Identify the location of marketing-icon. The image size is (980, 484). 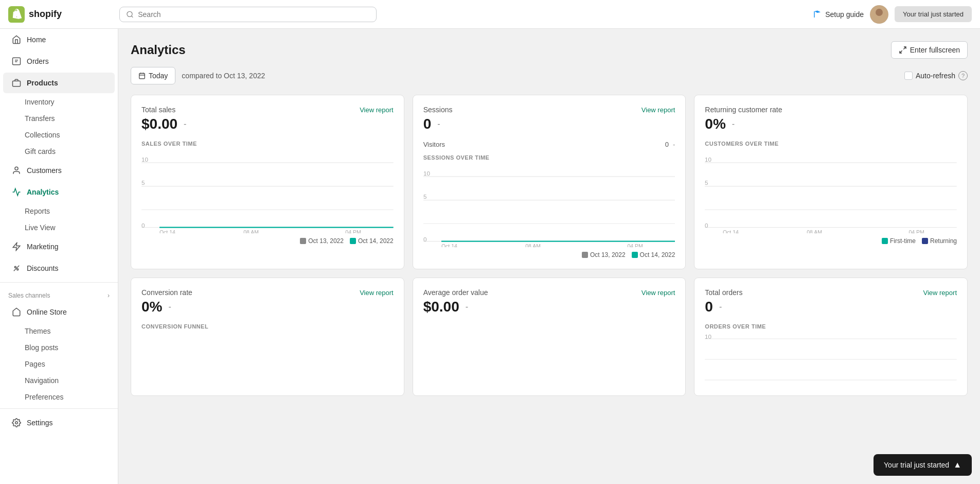
(16, 247).